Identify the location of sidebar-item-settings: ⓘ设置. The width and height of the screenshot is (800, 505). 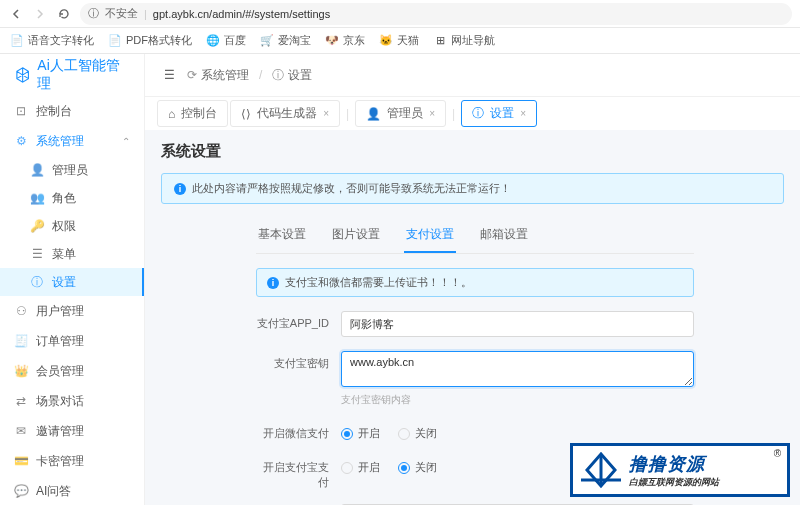
(72, 282).